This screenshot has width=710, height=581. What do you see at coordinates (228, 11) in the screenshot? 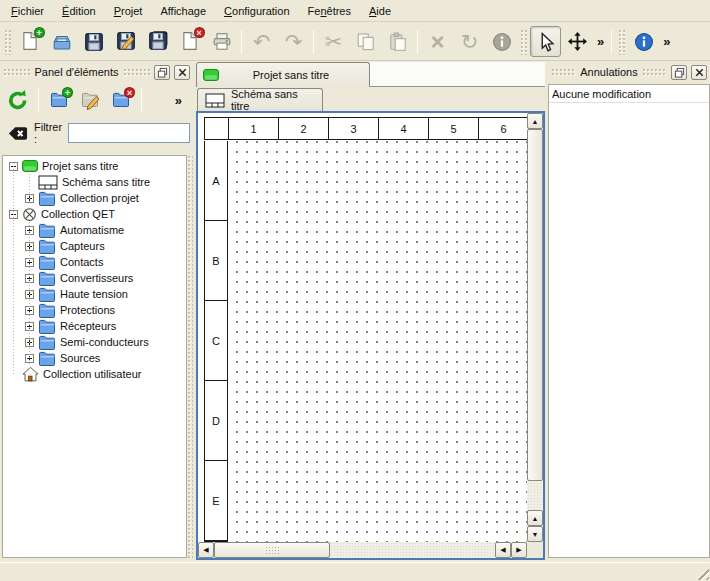
I see `menu-label: C` at bounding box center [228, 11].